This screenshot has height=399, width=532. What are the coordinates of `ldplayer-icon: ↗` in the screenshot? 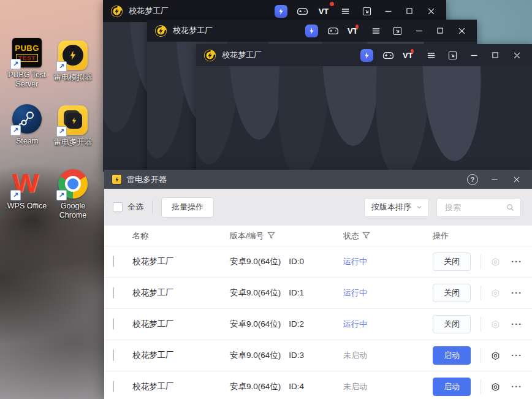 It's located at (73, 55).